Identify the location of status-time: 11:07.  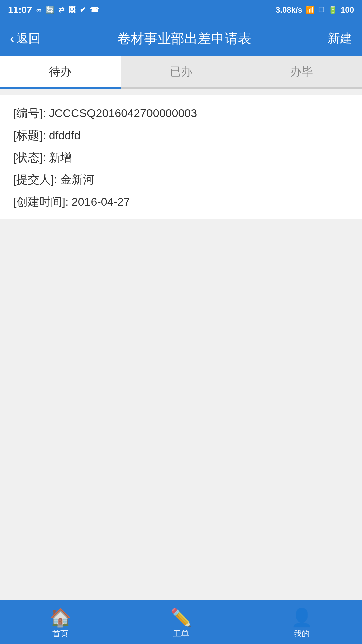
(20, 10).